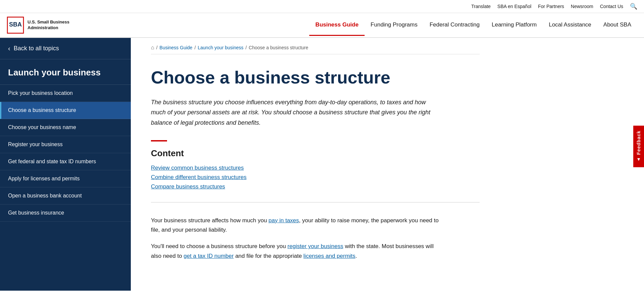  What do you see at coordinates (634, 6) in the screenshot?
I see `search-button: 🔍` at bounding box center [634, 6].